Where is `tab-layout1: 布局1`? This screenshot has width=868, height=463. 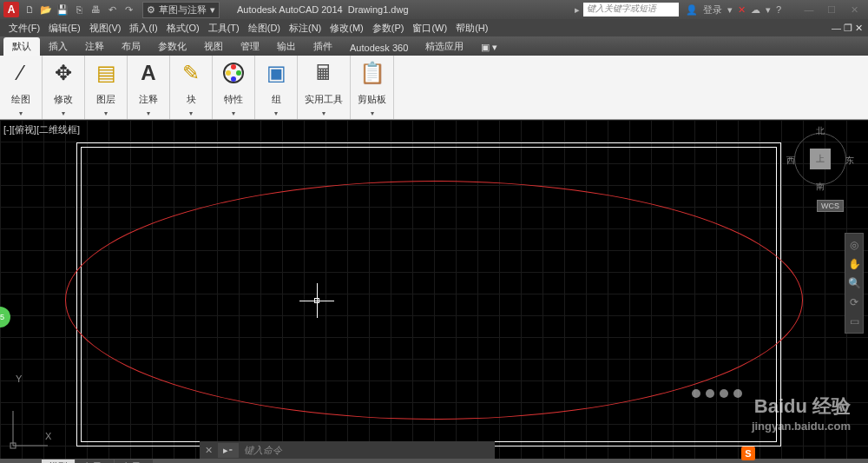 tab-layout1: 布局1 is located at coordinates (95, 462).